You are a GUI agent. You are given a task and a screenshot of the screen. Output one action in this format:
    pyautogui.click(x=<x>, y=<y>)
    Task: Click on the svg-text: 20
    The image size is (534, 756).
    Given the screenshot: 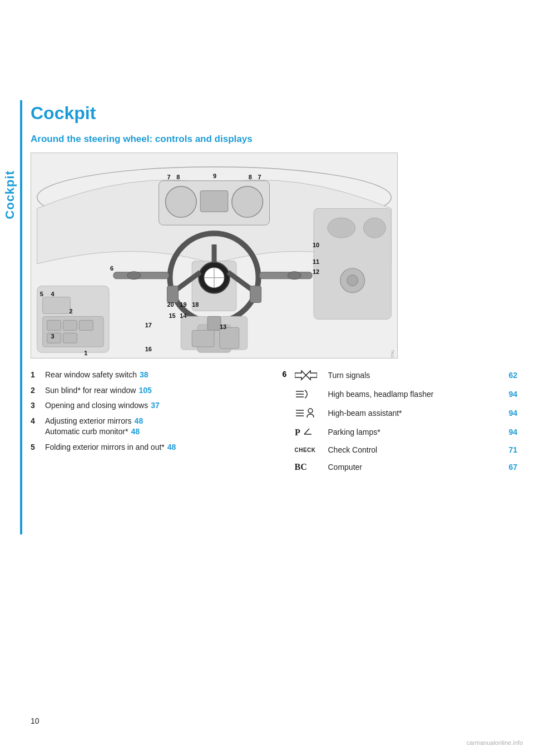 What is the action you would take?
    pyautogui.click(x=170, y=305)
    